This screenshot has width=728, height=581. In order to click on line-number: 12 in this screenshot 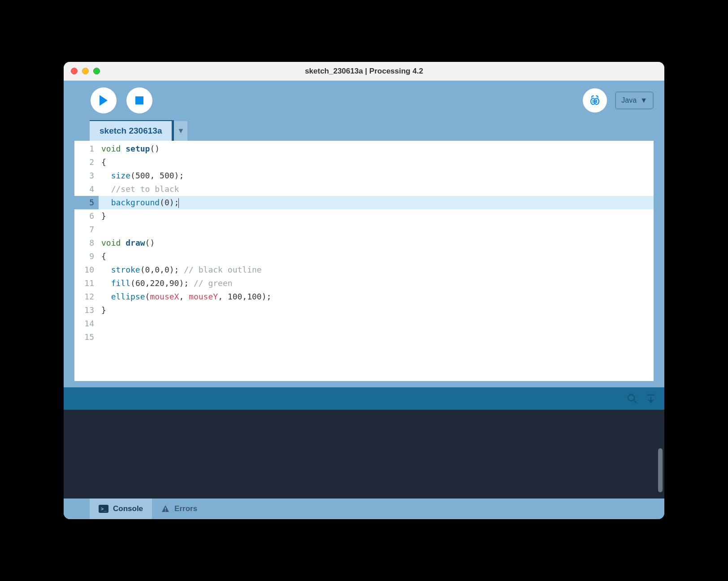, I will do `click(87, 297)`.